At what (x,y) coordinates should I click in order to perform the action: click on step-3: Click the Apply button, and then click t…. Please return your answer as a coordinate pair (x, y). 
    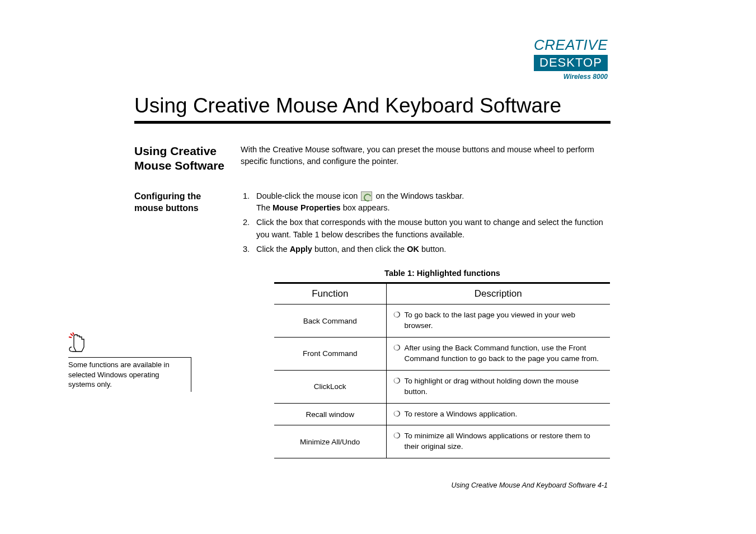
    Looking at the image, I should click on (431, 250).